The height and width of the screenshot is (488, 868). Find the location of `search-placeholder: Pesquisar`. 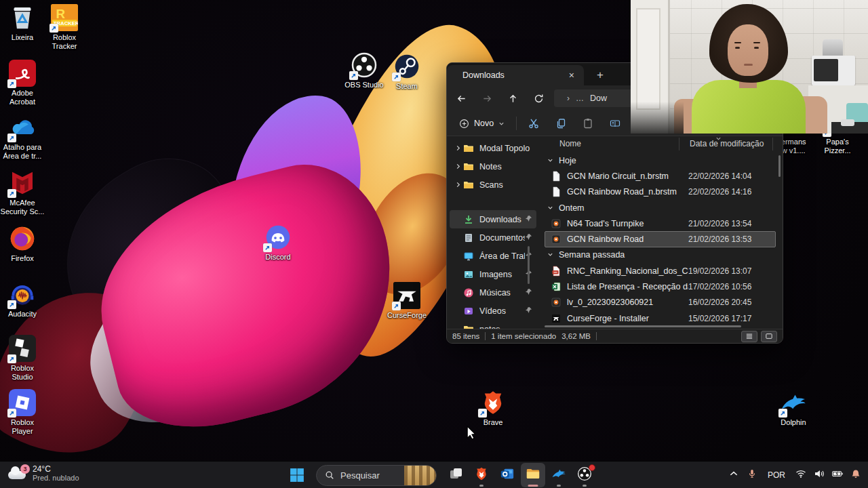

search-placeholder: Pesquisar is located at coordinates (369, 476).